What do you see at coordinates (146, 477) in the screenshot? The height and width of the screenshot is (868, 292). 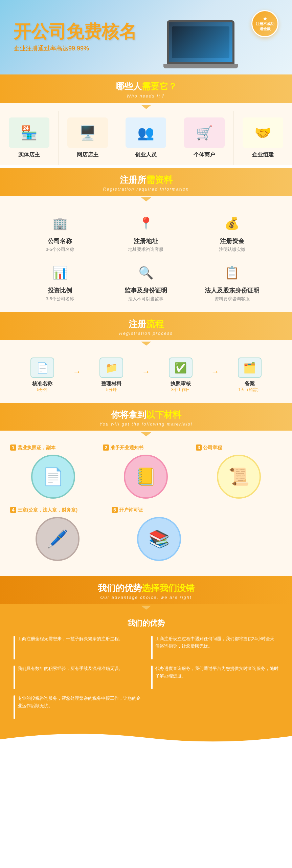 I see `material-icon-2: 📒` at bounding box center [146, 477].